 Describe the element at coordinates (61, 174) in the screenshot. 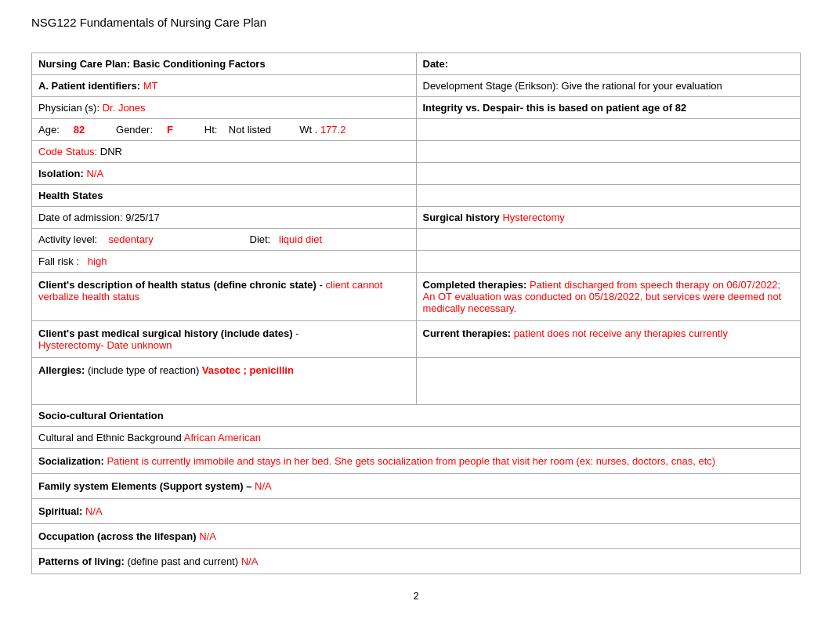

I see `isolation-label: Isolation:` at that location.